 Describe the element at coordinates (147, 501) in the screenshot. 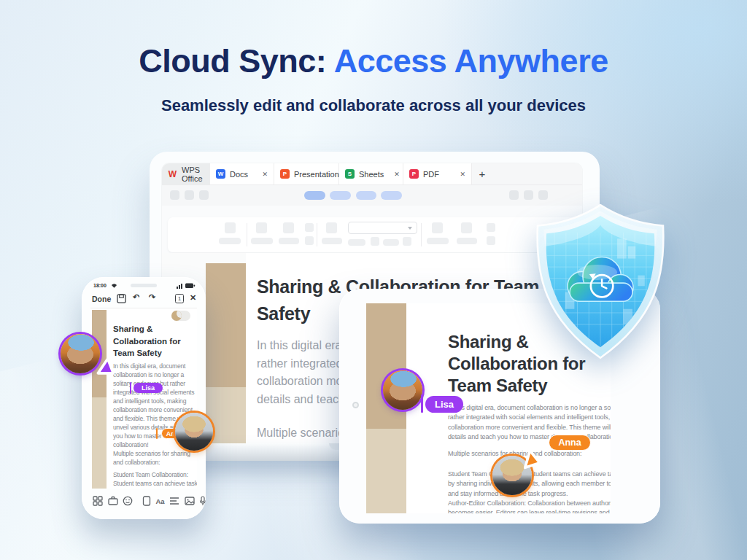

I see `device-icon` at that location.